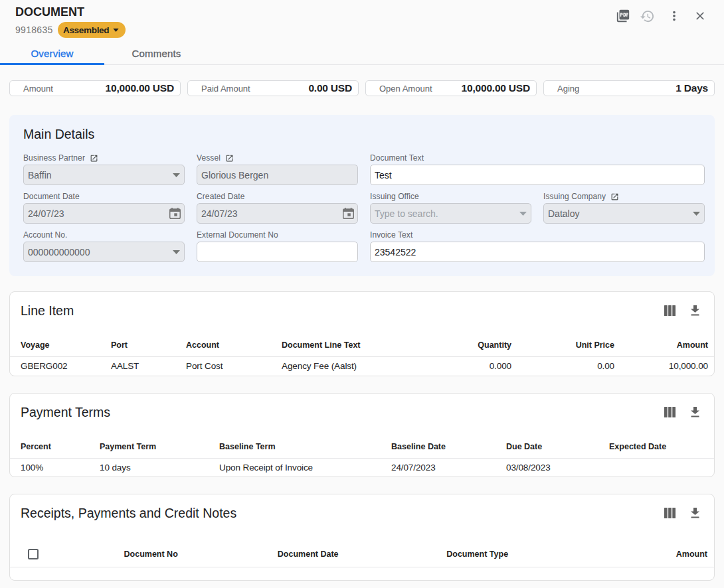 The image size is (724, 588). I want to click on header-actions, so click(362, 16).